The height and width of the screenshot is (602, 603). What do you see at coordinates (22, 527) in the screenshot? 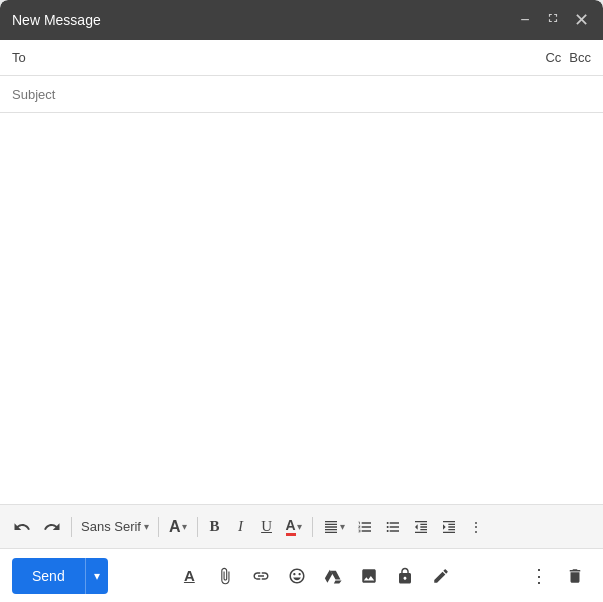
I see `undo-button` at bounding box center [22, 527].